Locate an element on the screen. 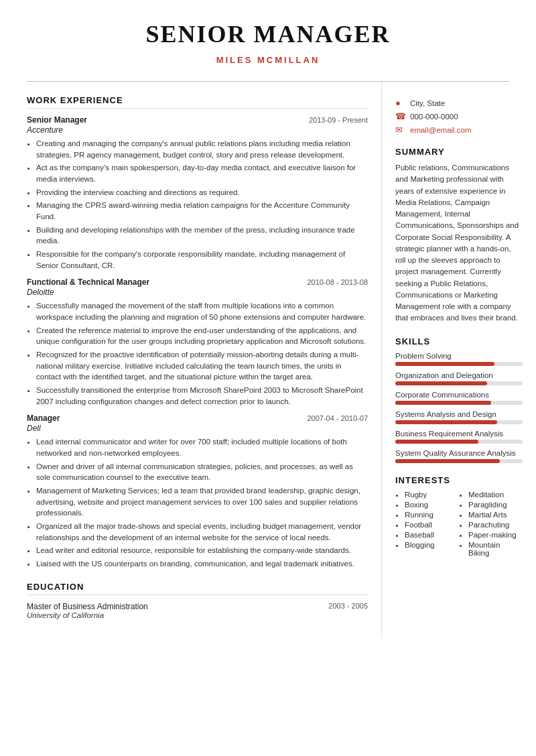 This screenshot has width=536, height=756. location-icon: ● is located at coordinates (401, 103).